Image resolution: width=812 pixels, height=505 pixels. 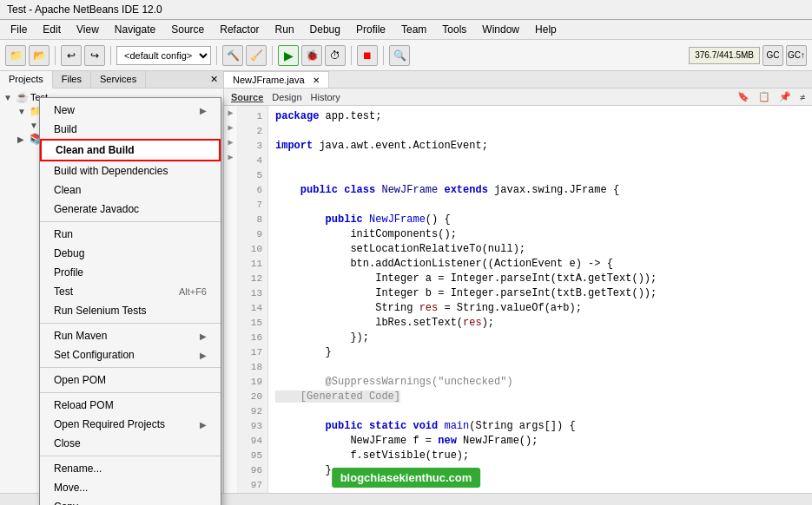 What do you see at coordinates (130, 424) in the screenshot?
I see `cm-open-req: Open Required Projects ▶` at bounding box center [130, 424].